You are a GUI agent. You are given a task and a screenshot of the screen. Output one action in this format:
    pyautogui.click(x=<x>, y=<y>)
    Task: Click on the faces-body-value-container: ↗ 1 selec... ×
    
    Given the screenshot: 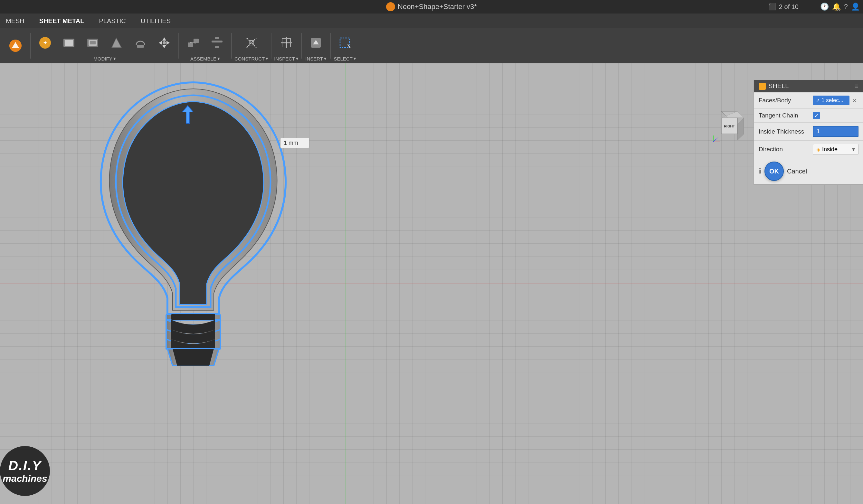 What is the action you would take?
    pyautogui.click(x=836, y=101)
    